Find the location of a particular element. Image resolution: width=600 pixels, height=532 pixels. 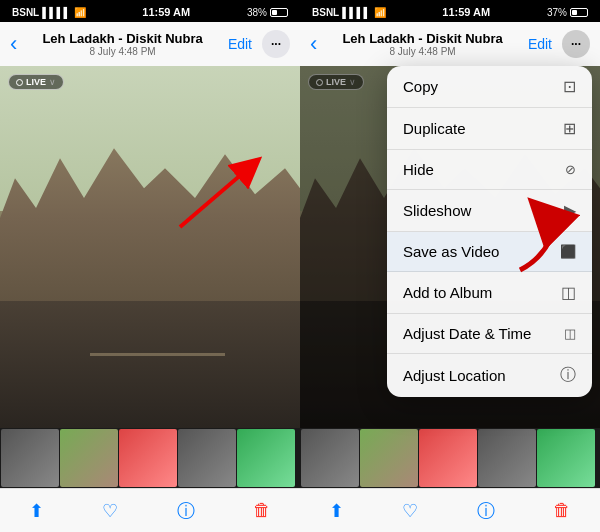

right-nav-actions: Edit ··· is located at coordinates (559, 44).